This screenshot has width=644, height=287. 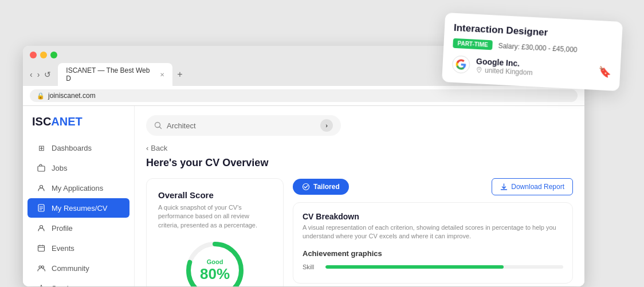 I want to click on community-icon, so click(x=41, y=268).